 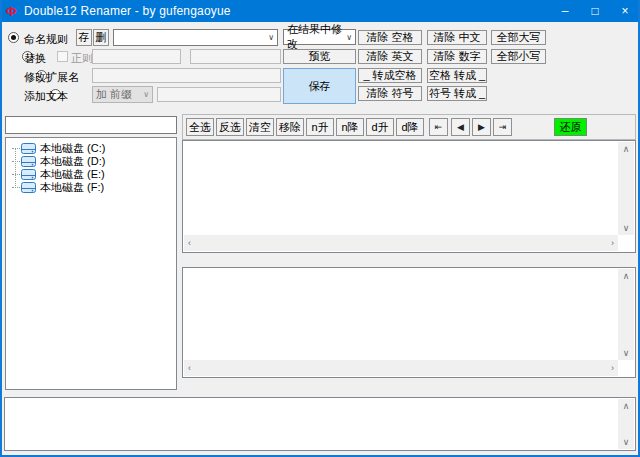 I want to click on move-last-icon: ⇥, so click(x=502, y=127).